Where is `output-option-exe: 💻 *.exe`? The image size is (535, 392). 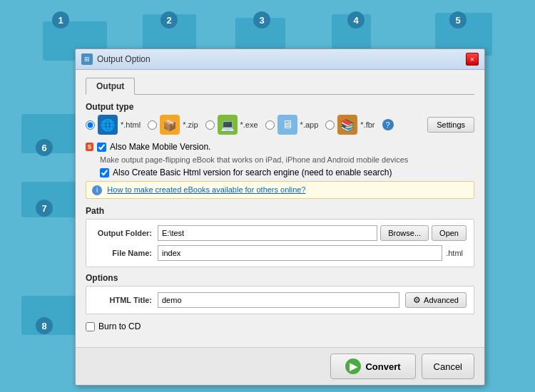
output-option-exe: 💻 *.exe is located at coordinates (232, 125).